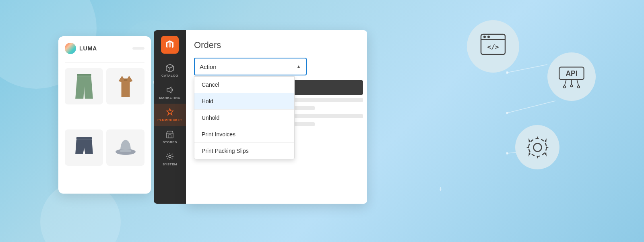 Image resolution: width=644 pixels, height=242 pixels. Describe the element at coordinates (170, 117) in the screenshot. I see `magento-sidebar: CATALOG MARKETING PLUMROCKET STORES` at that location.